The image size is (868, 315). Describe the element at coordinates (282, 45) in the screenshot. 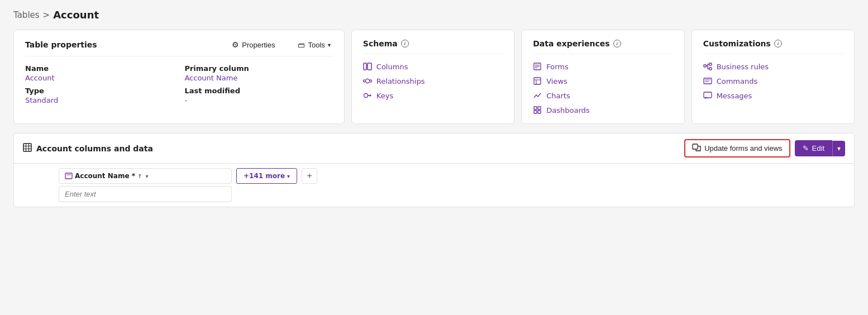

I see `table-props-actions: ⚙ Properties 🗃 Tools ▾` at that location.